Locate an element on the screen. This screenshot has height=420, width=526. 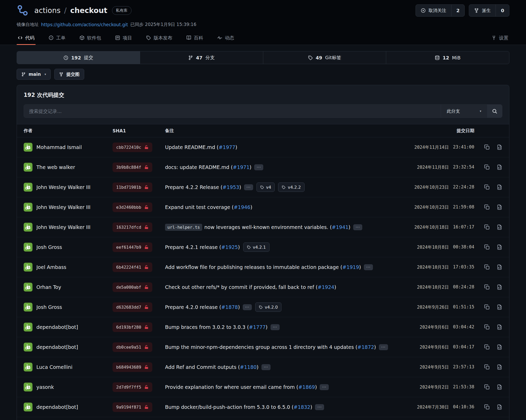
author-link: yasonk is located at coordinates (45, 387).